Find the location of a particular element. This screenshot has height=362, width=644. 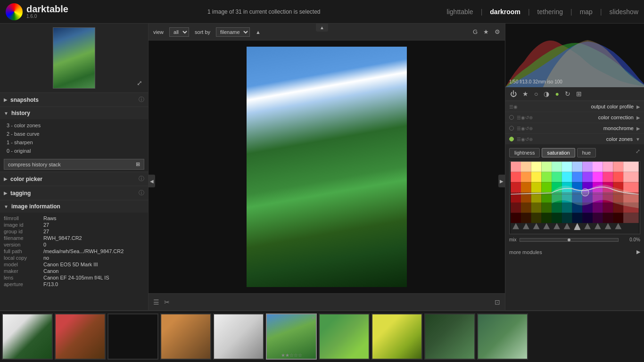

history-item: 0 - original is located at coordinates (74, 151).